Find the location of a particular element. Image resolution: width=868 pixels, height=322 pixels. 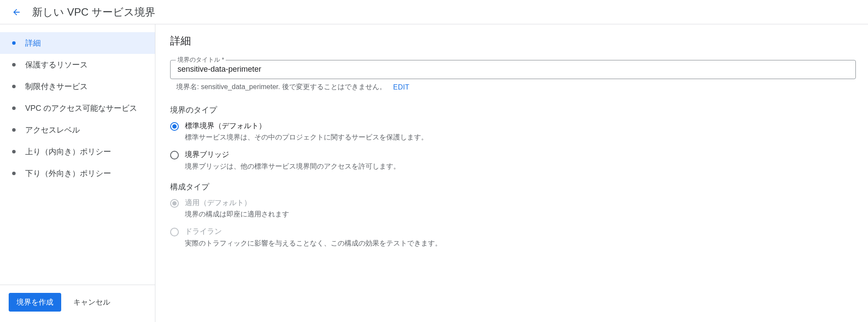

sidebar-items: 詳細 保護するリソース 制限付きサービス VPC のアクセス可能なサービス アク… is located at coordinates (77, 158).